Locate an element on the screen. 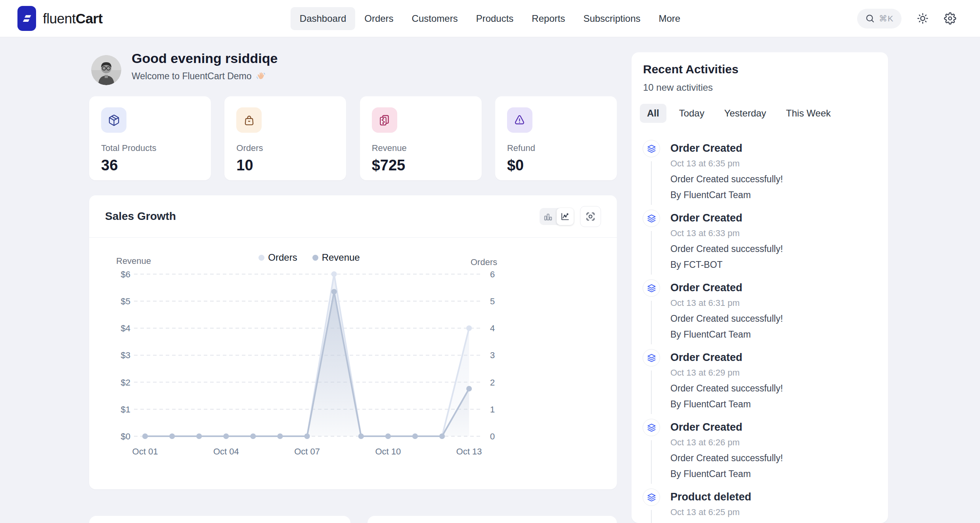  activity-item: Order CreatedOct 13 at 6:33 pmOrder Crea… is located at coordinates (760, 241).